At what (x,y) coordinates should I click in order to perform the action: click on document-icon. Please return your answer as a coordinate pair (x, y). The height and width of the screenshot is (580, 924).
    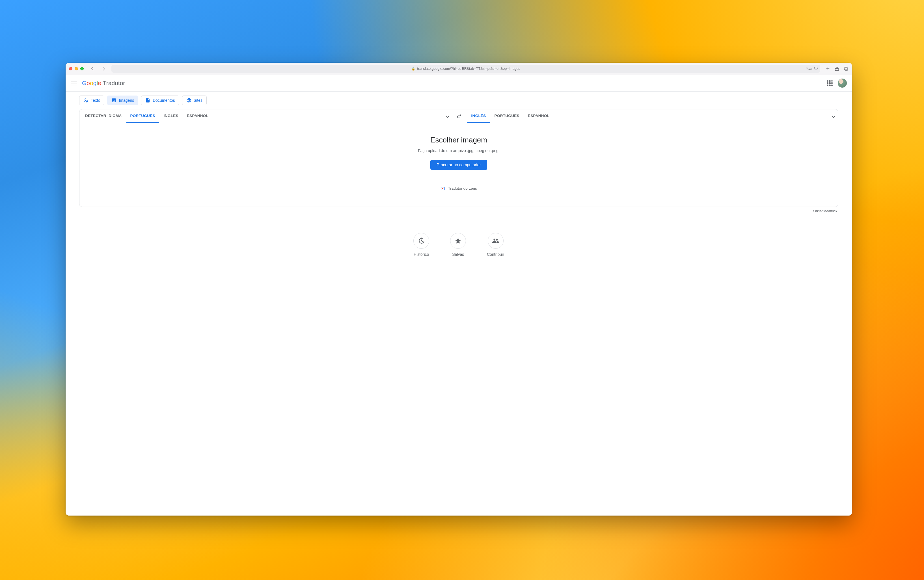
    Looking at the image, I should click on (148, 101).